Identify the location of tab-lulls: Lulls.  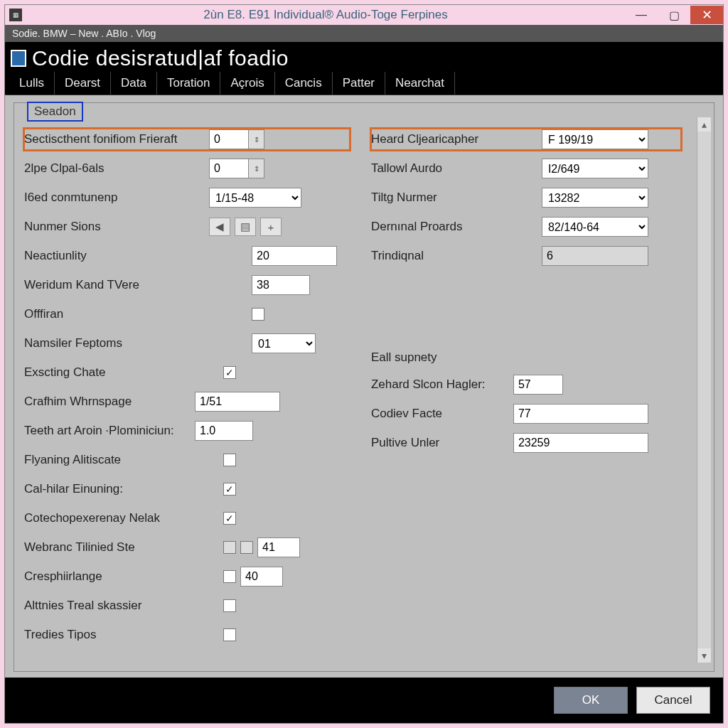
(32, 83).